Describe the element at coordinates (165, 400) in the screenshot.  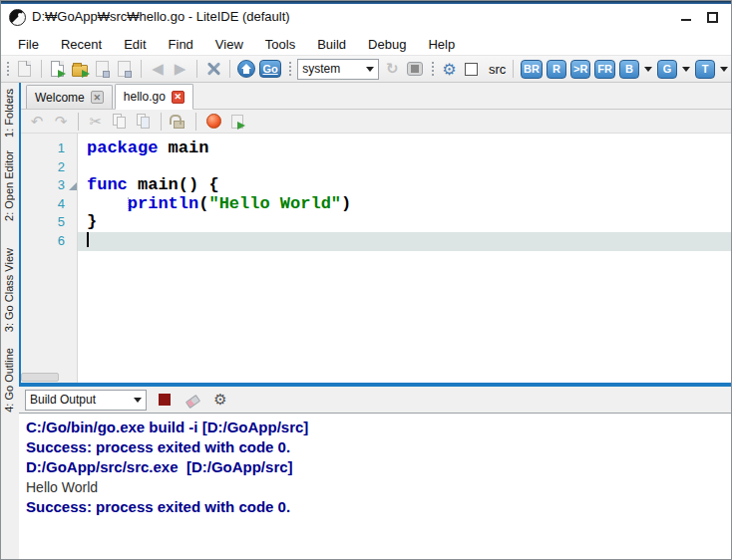
I see `stop-output-button` at that location.